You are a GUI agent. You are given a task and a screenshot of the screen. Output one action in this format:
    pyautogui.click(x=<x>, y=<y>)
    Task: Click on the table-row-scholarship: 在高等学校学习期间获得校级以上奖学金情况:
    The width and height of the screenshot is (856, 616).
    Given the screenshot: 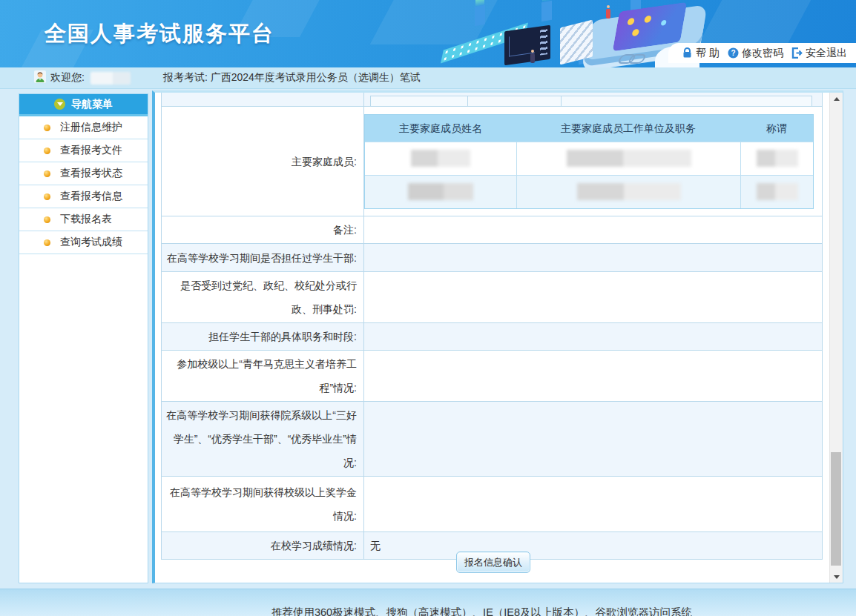 What is the action you would take?
    pyautogui.click(x=492, y=504)
    